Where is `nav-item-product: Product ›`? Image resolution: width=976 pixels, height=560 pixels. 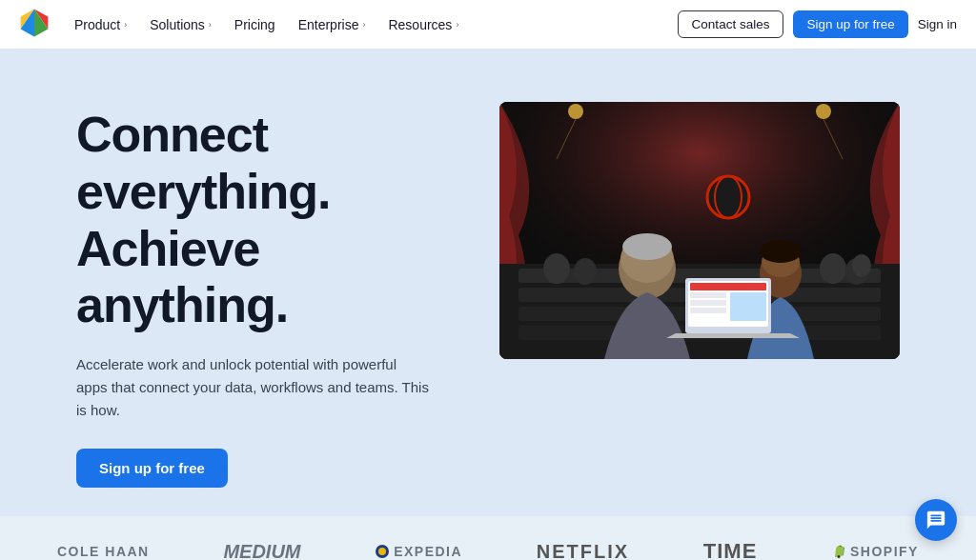
nav-item-product: Product › is located at coordinates (101, 25).